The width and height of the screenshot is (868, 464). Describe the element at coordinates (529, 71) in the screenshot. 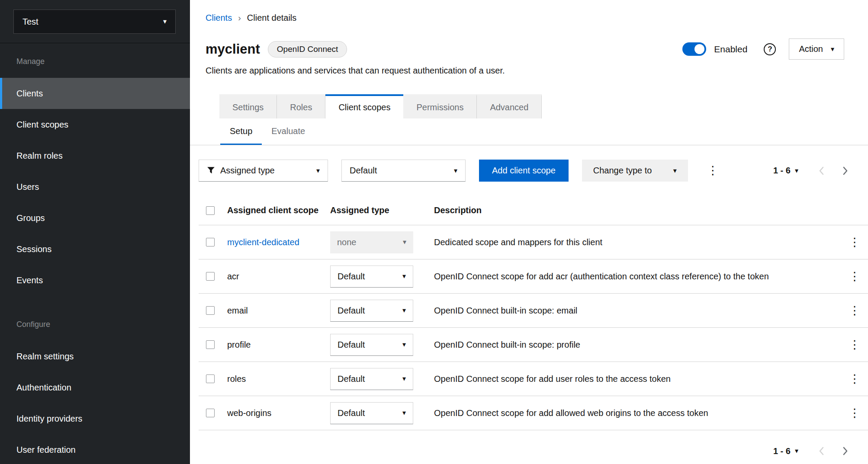

I see `page-description: Clients are applications and services th…` at that location.